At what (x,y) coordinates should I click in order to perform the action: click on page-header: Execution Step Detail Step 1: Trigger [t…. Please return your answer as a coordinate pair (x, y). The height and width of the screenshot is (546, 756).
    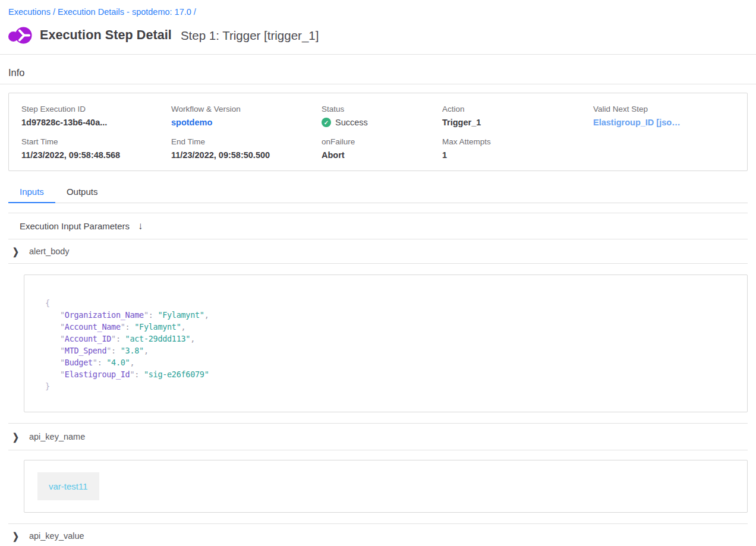
    Looking at the image, I should click on (378, 36).